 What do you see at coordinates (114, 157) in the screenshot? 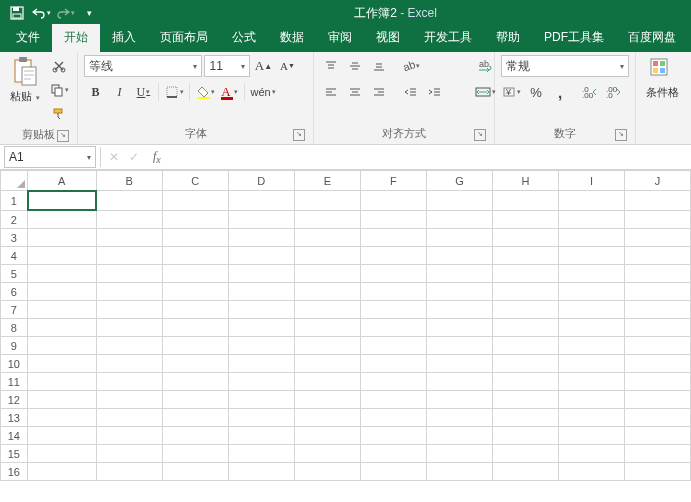
I see `cancel-formula-icon: ✕` at bounding box center [114, 157].